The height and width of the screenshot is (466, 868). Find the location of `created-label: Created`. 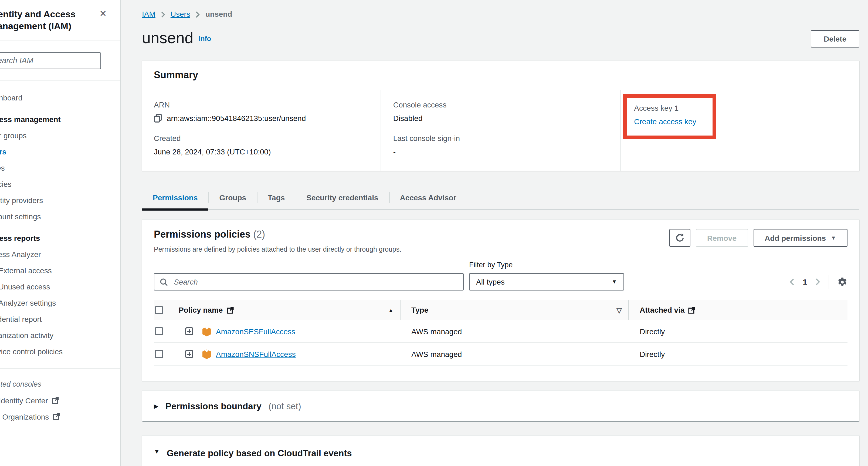

created-label: Created is located at coordinates (261, 138).